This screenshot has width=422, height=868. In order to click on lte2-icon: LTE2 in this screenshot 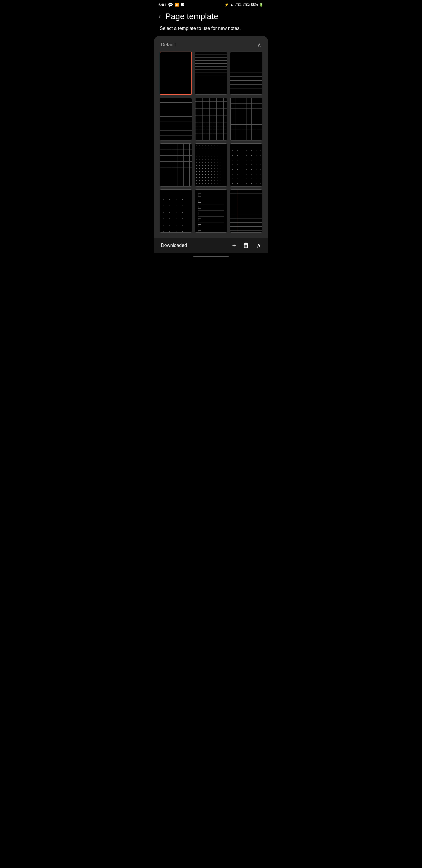, I will do `click(246, 5)`.